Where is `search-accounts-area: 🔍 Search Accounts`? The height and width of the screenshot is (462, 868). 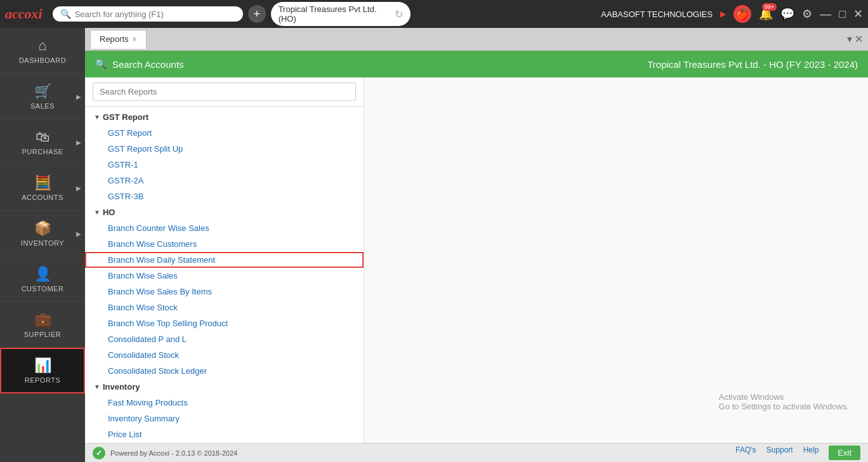
search-accounts-area: 🔍 Search Accounts is located at coordinates (140, 64).